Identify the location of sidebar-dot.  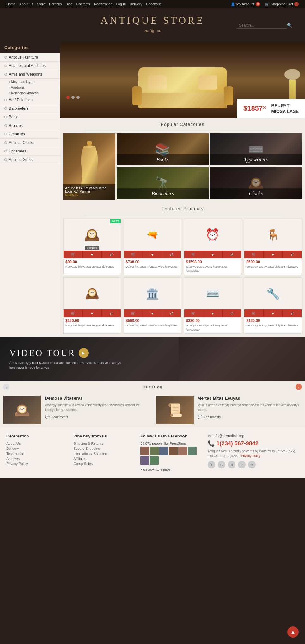
(6, 143).